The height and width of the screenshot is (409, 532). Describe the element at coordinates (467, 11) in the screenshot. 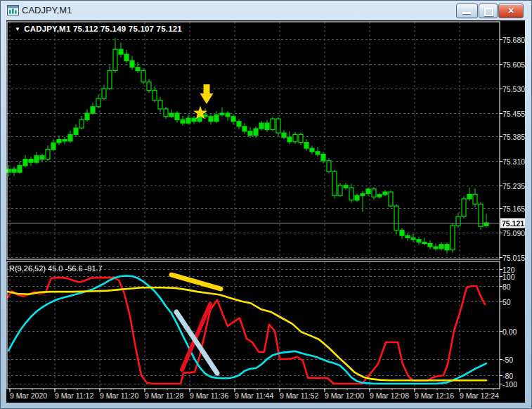

I see `minimize-button` at that location.